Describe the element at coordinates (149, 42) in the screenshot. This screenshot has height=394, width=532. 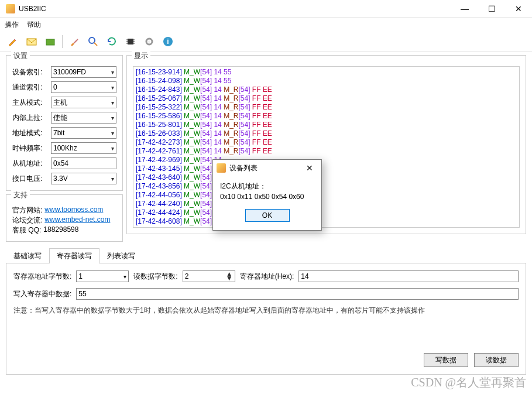
I see `gear-icon` at that location.